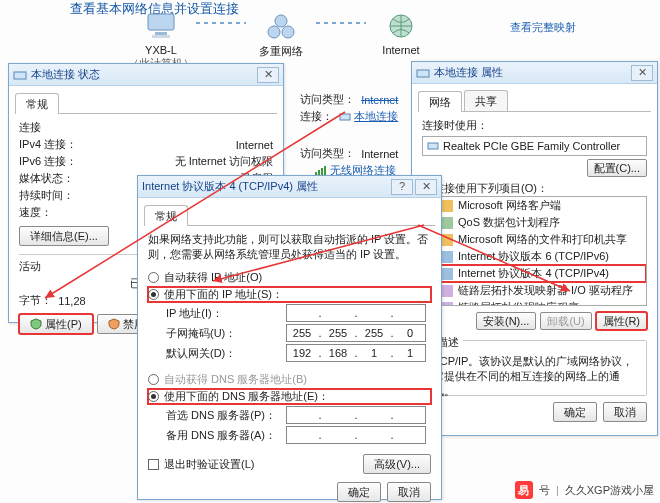 This screenshot has height=503, width=660. I want to click on list-item-label: Internet 协议版本 6 (TCP/IPv6), so click(534, 256).